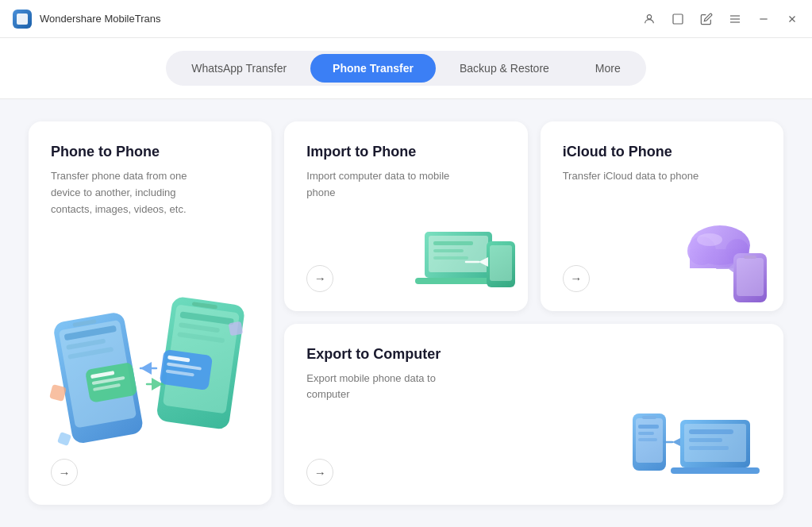 The width and height of the screenshot is (812, 527). What do you see at coordinates (662, 216) in the screenshot?
I see `card-icloud-to-phone: iCloud to Phone Transfer iCloud data to …` at bounding box center [662, 216].